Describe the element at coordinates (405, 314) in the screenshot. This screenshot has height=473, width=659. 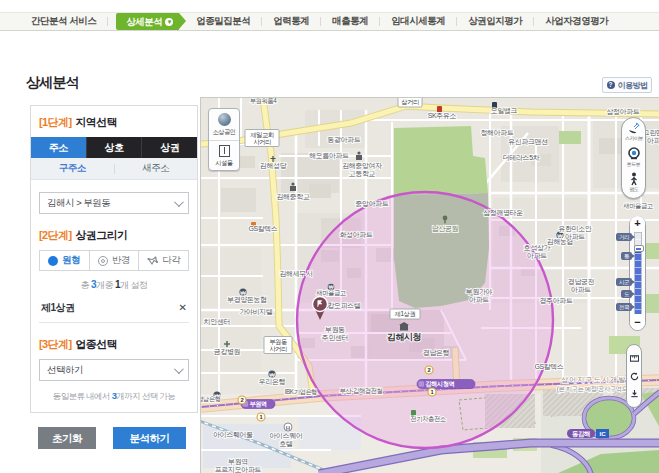
I see `map-box-label: 제1상권` at that location.